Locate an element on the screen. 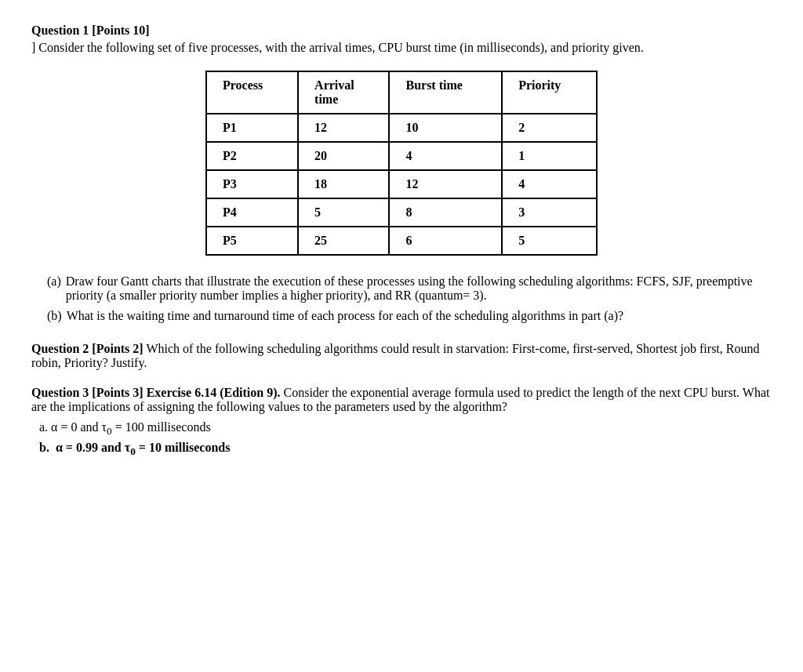 The image size is (803, 672). table-cell: 3 is located at coordinates (549, 212).